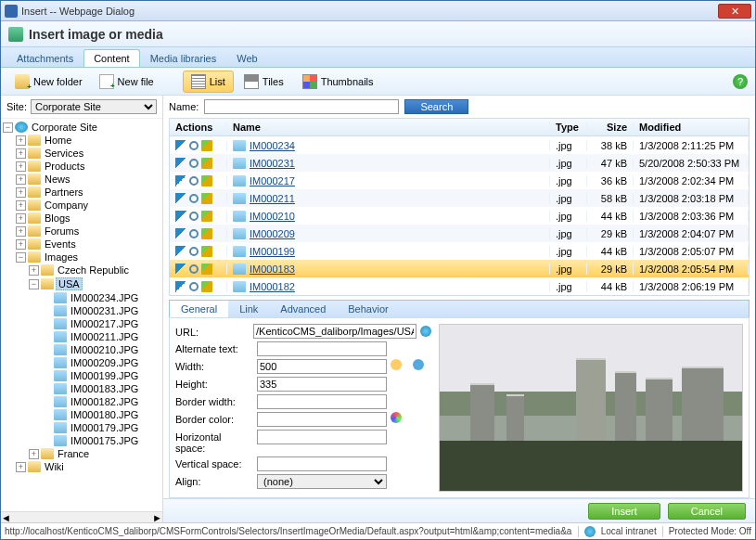 The height and width of the screenshot is (540, 756). Describe the element at coordinates (101, 350) in the screenshot. I see `tree-node: IM000210.JPG` at that location.